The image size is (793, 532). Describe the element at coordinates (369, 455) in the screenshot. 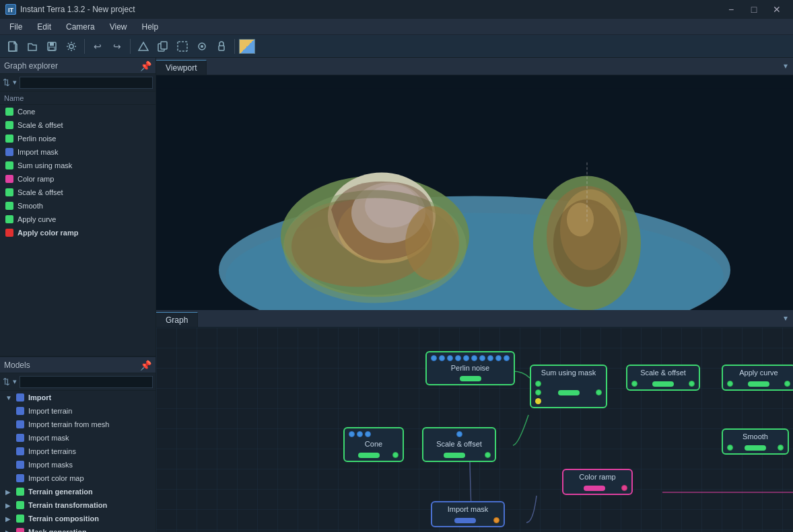

I see `toggle-cone` at that location.